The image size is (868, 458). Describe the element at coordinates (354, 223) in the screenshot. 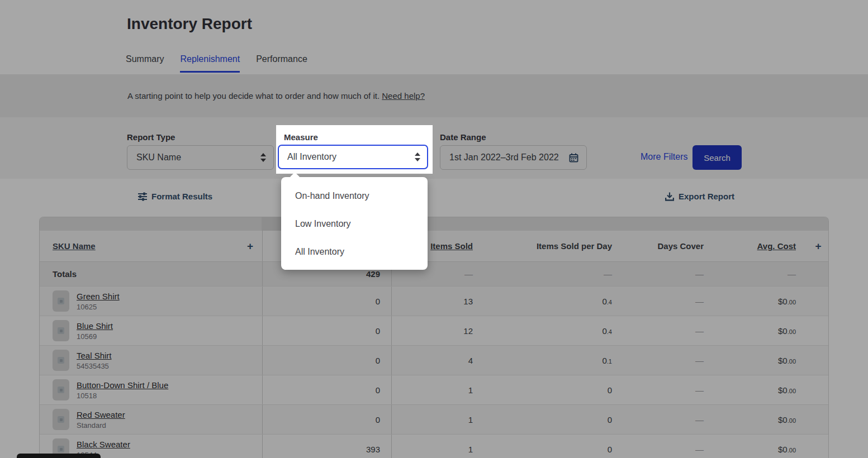

I see `measure-dropdown-menu: On-hand Inventory Low Inventory All Inve…` at that location.